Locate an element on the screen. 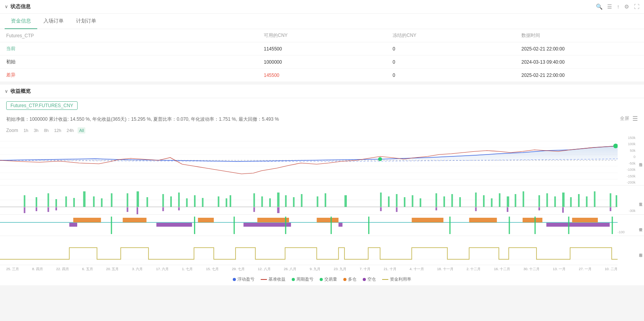  legend-volume: 交易量 is located at coordinates (328, 279).